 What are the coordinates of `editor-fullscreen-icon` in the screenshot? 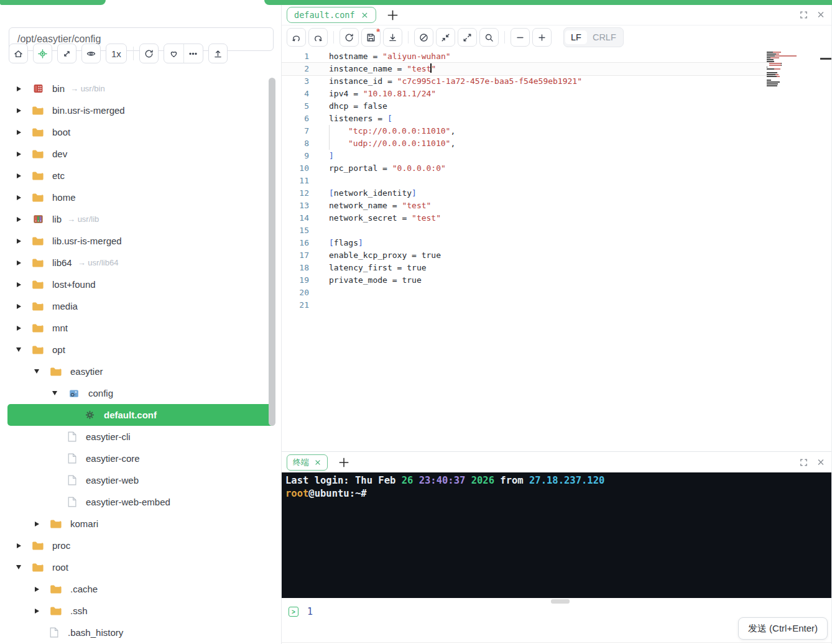 It's located at (803, 15).